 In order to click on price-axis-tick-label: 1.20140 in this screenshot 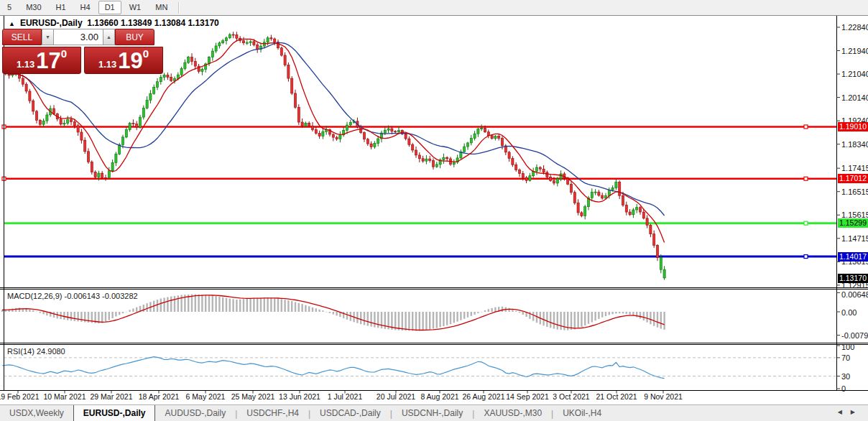, I will do `click(855, 98)`.